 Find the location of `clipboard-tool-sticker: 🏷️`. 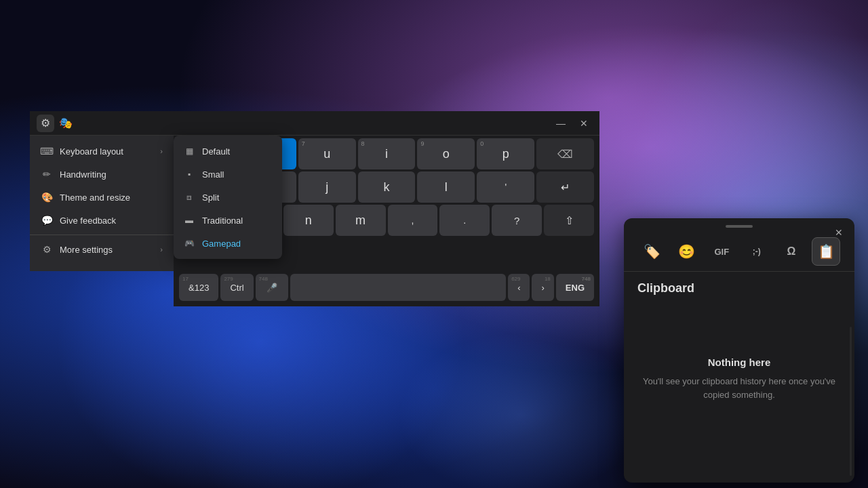

clipboard-tool-sticker: 🏷️ is located at coordinates (652, 251).